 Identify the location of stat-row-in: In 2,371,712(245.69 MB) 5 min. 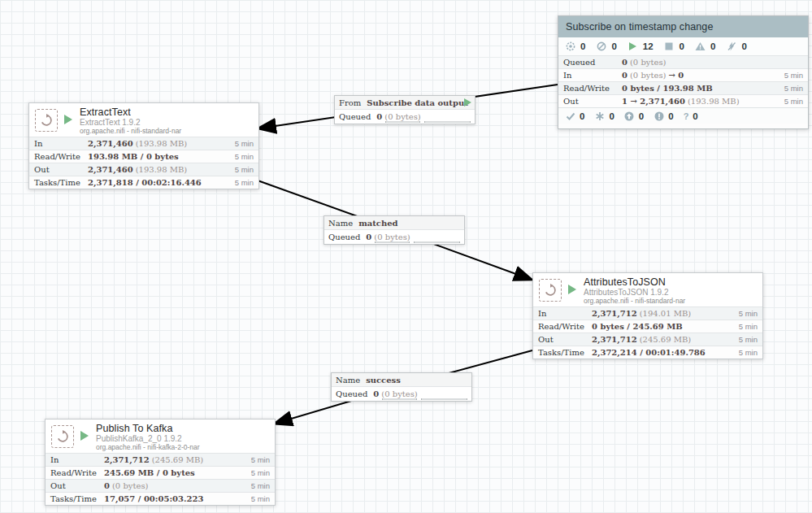
(160, 459).